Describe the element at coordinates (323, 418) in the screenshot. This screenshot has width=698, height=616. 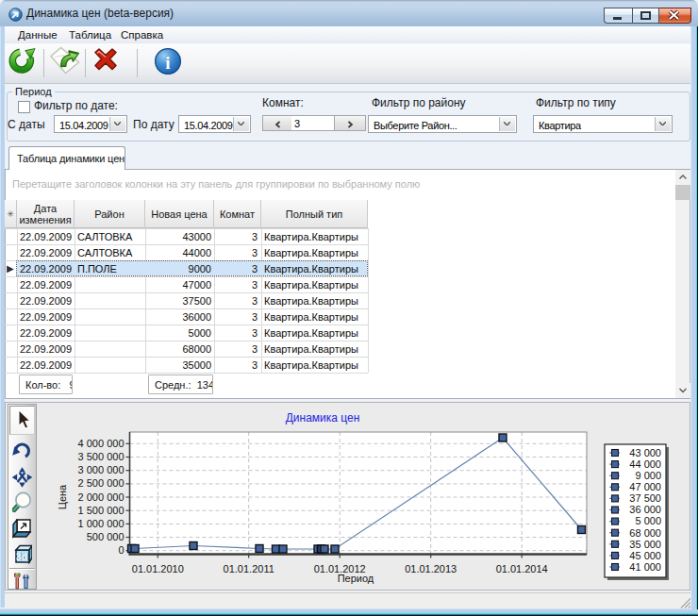
I see `svg-text: Динамика цен` at that location.